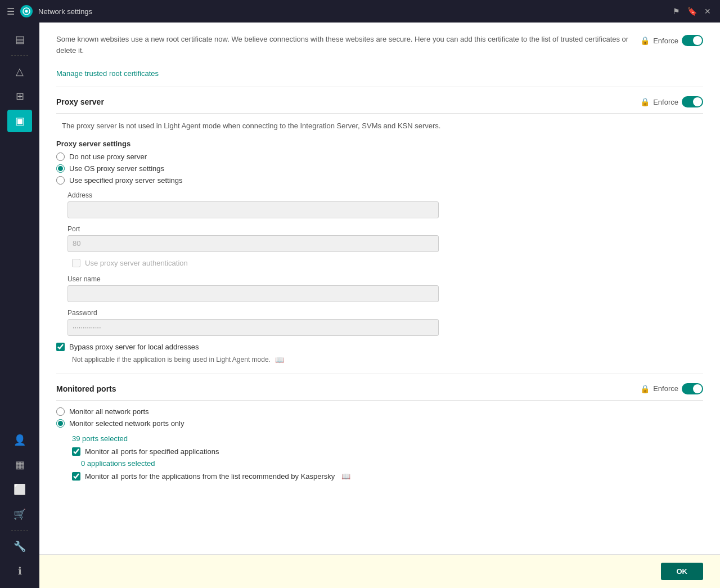 The image size is (720, 588). Describe the element at coordinates (210, 476) in the screenshot. I see `kaspersky-checkbox-label: Monitor all ports for the applications f…` at that location.